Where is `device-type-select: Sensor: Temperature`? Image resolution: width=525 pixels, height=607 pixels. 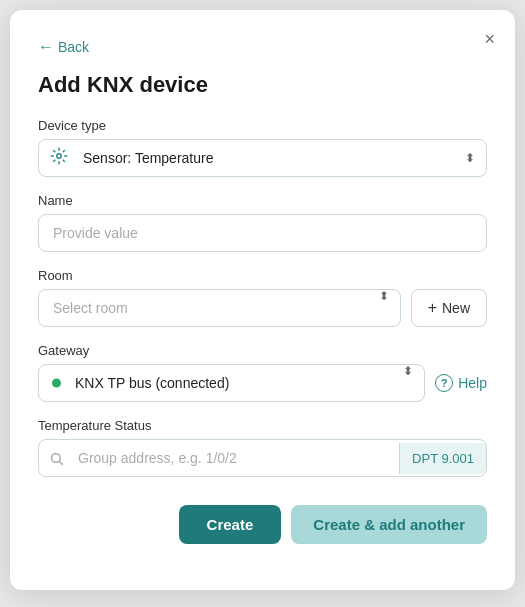 device-type-select: Sensor: Temperature is located at coordinates (262, 158).